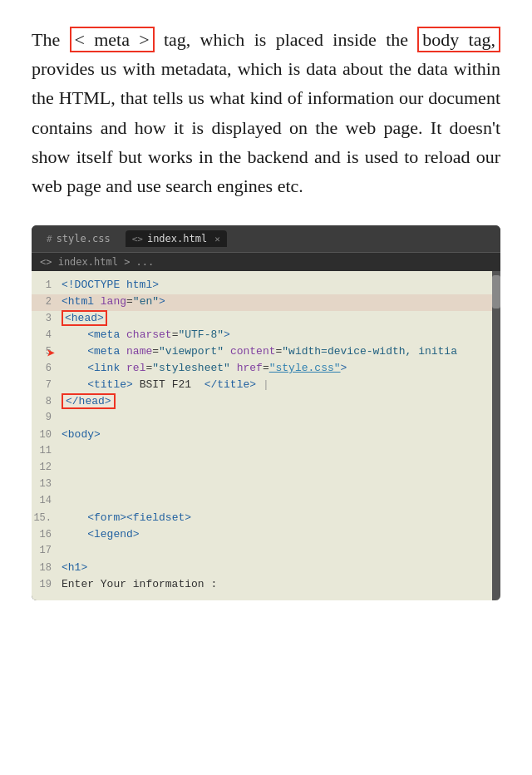 The image size is (532, 775). Describe the element at coordinates (266, 419) in the screenshot. I see `code-line-9: 9` at that location.